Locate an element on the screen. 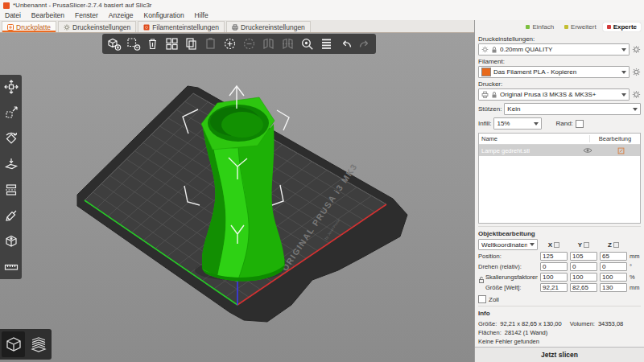 The width and height of the screenshot is (644, 362). split-to-objects-button is located at coordinates (268, 44).